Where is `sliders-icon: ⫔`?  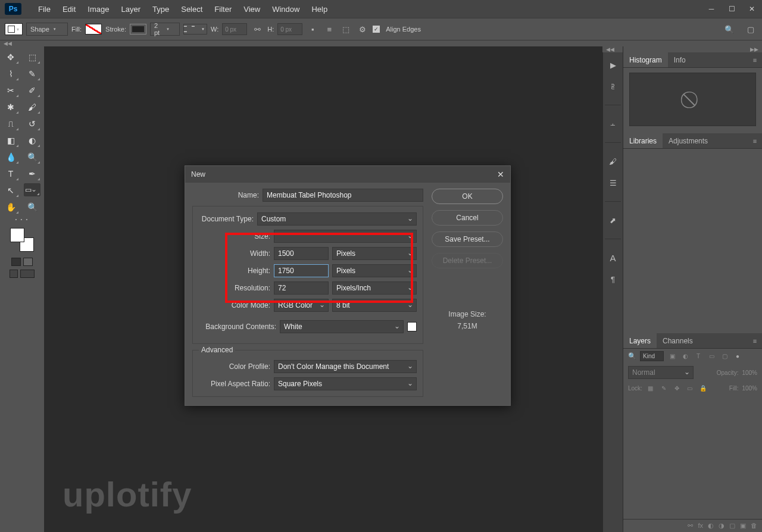 sliders-icon: ⫔ is located at coordinates (613, 86).